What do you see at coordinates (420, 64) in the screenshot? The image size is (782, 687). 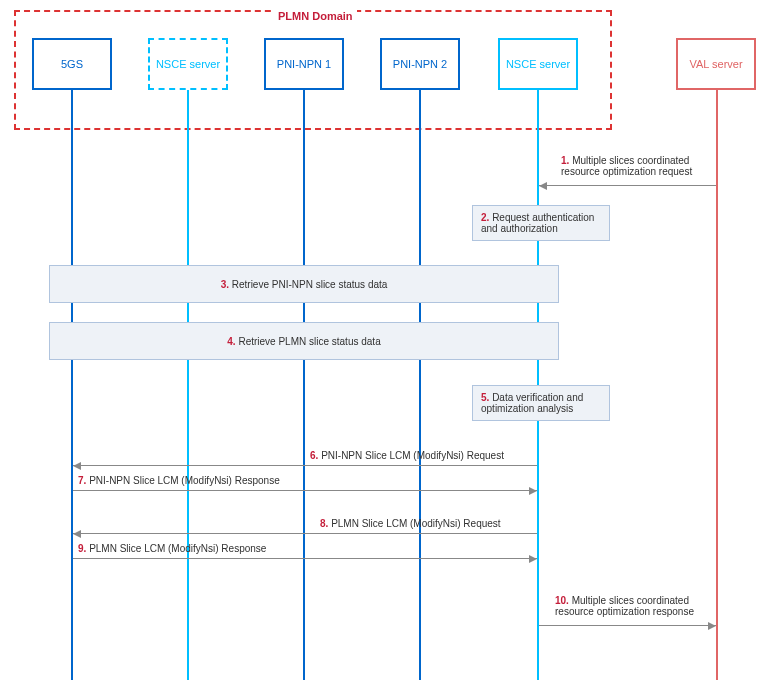 I see `actor-pninpn2-label: PNI-NPN 2` at bounding box center [420, 64].